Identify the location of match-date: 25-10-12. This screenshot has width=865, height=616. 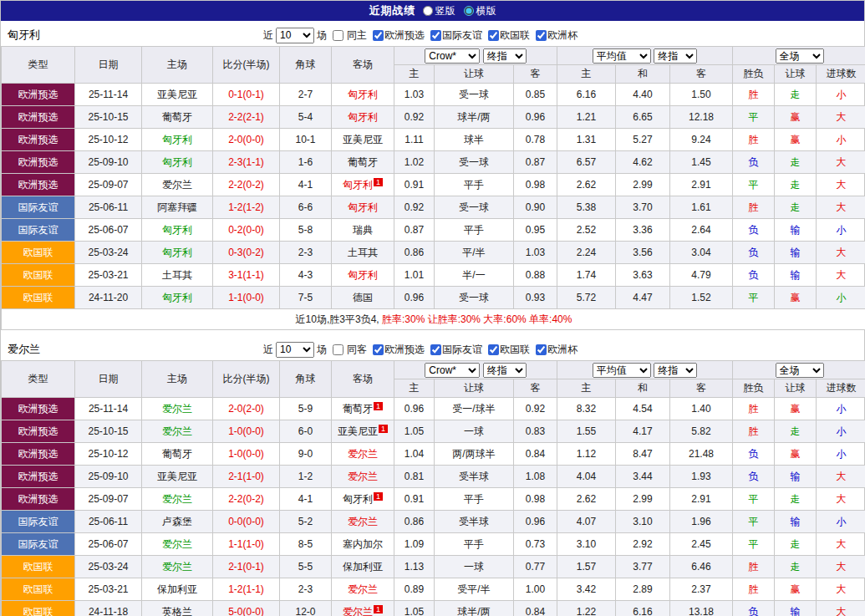
(109, 140).